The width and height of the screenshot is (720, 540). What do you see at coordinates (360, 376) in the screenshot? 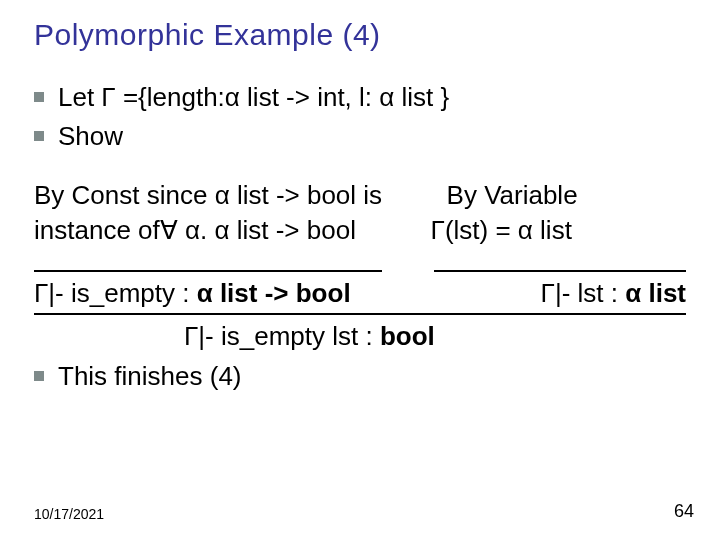
I see `bullet-finish: This finishes (4)` at bounding box center [360, 376].